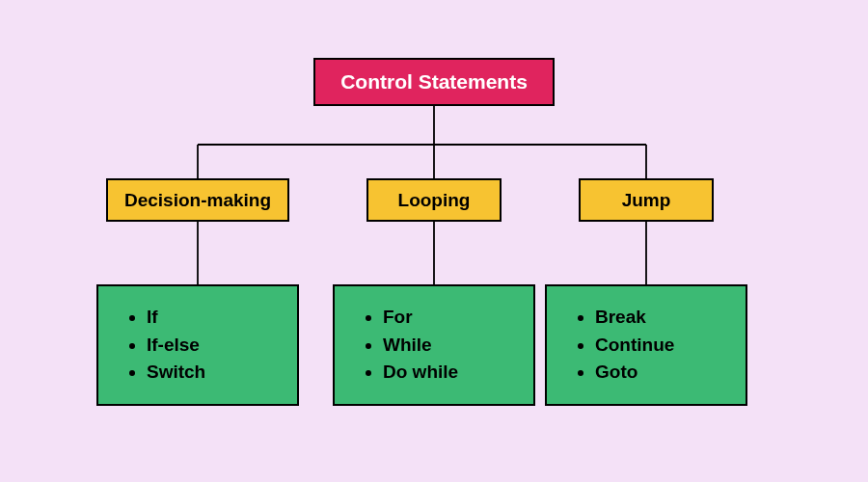 The height and width of the screenshot is (482, 868). What do you see at coordinates (212, 345) in the screenshot?
I see `list-item: If-else` at bounding box center [212, 345].